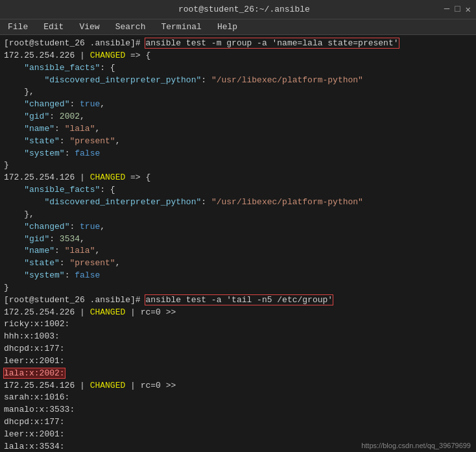 Image resolution: width=476 pixels, height=452 pixels. What do you see at coordinates (238, 56) in the screenshot?
I see `terminal-line-ip1: 172.25.254.226 | CHANGED => {` at bounding box center [238, 56].